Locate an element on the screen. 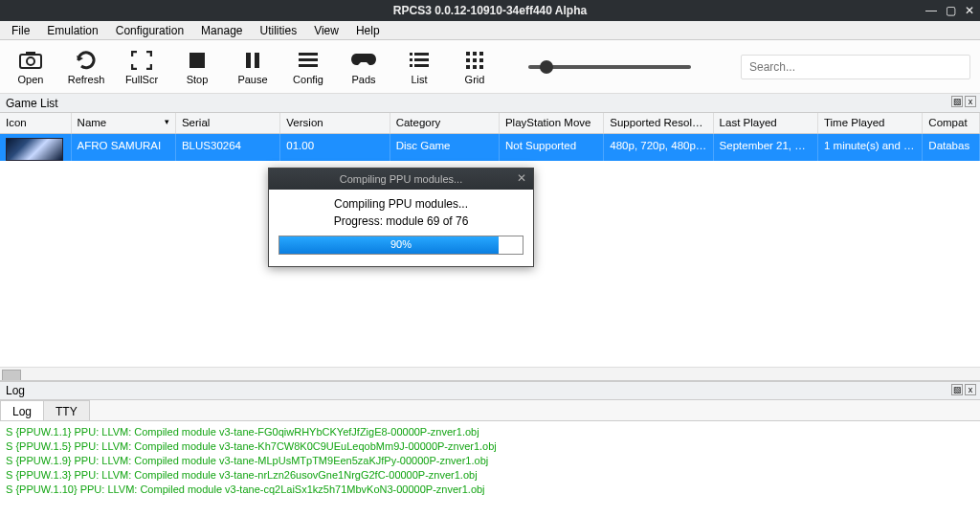 The width and height of the screenshot is (980, 517). config-label: Config is located at coordinates (308, 79).